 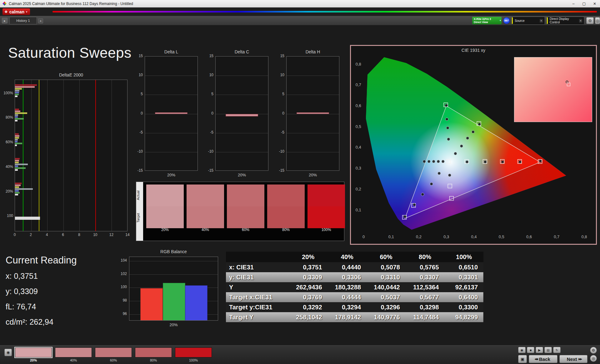 I want to click on tab-history-1: History 1, so click(x=23, y=21).